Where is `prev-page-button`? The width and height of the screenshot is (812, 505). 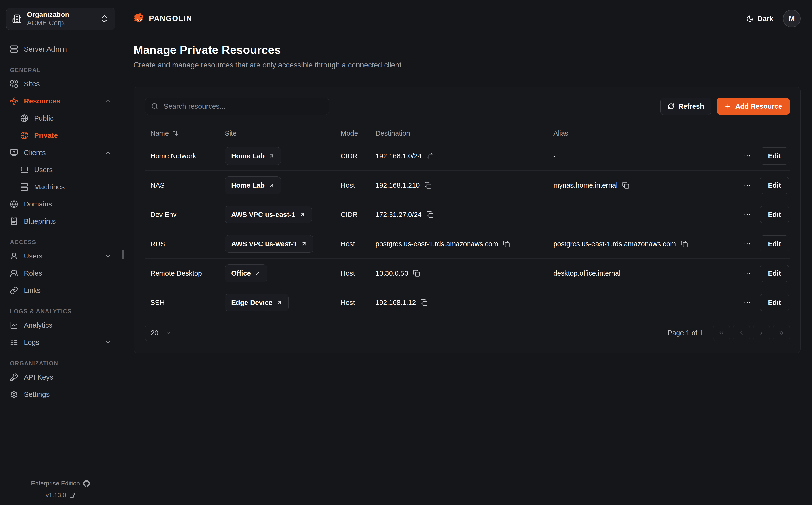
prev-page-button is located at coordinates (742, 333).